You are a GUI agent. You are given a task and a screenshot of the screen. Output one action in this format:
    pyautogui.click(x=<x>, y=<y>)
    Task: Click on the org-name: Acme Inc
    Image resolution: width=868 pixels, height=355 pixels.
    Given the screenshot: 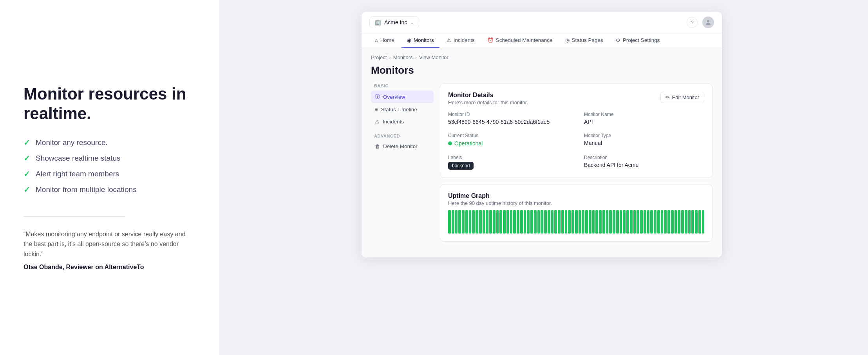 What is the action you would take?
    pyautogui.click(x=396, y=22)
    